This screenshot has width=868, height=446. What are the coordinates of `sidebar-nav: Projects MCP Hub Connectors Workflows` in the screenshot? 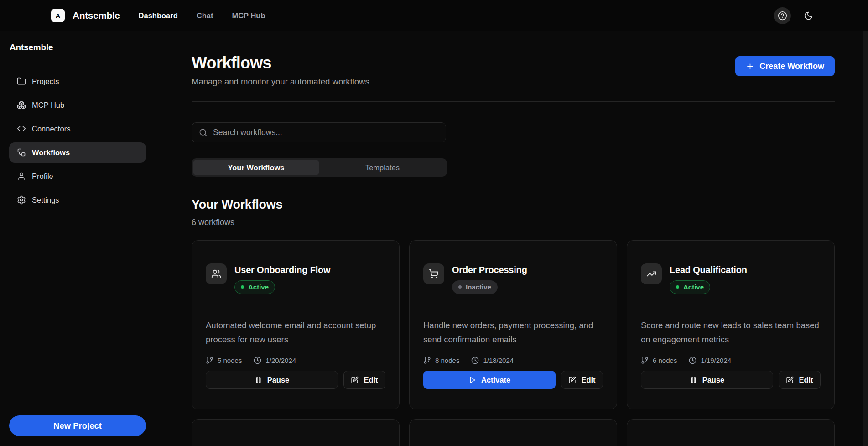 It's located at (78, 141).